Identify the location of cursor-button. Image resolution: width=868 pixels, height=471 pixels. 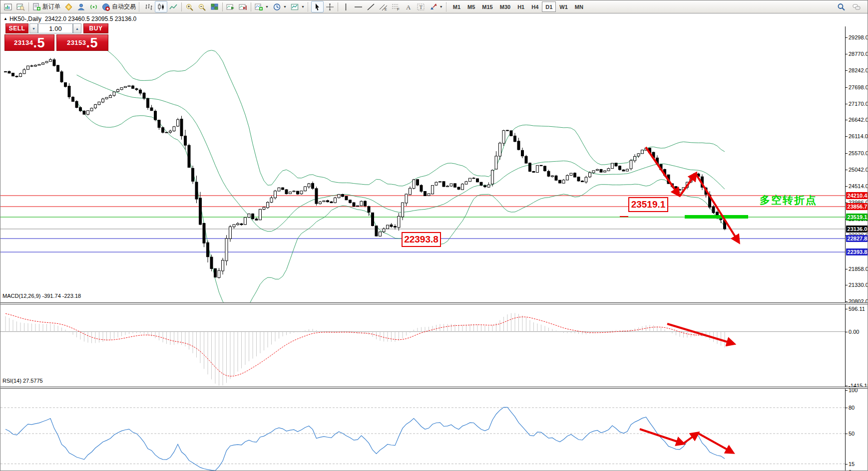
(318, 7).